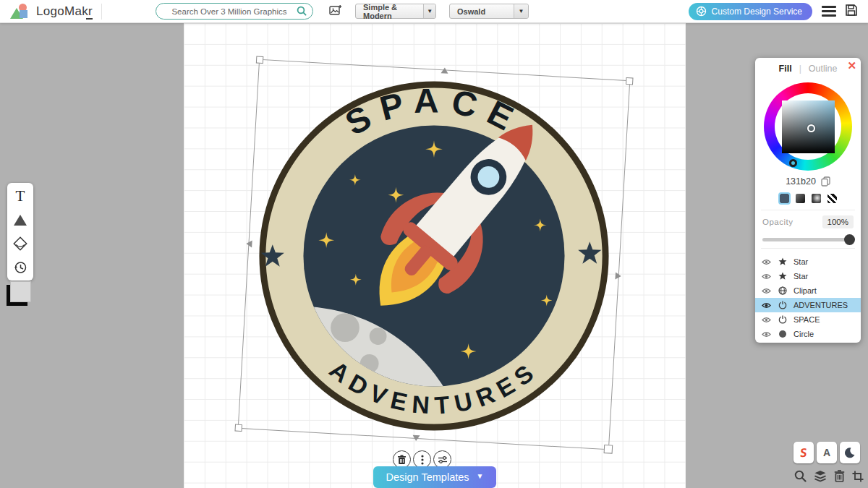  Describe the element at coordinates (808, 127) in the screenshot. I see `color-wheel` at that location.